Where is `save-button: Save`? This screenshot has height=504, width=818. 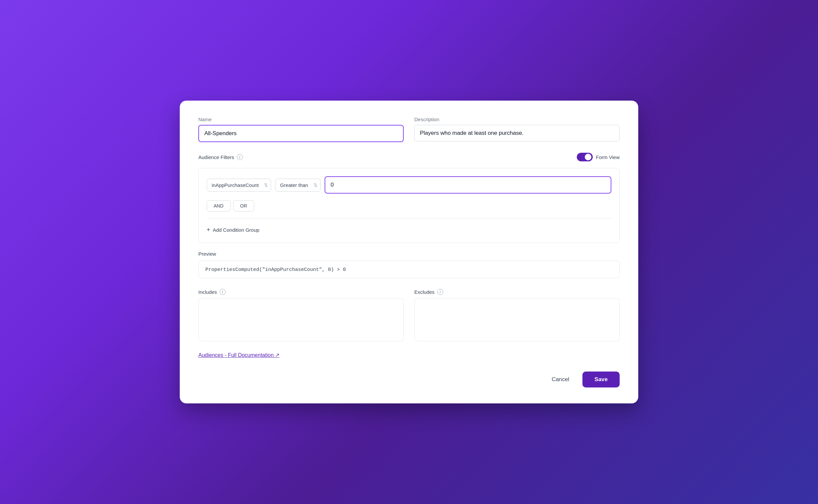 save-button: Save is located at coordinates (601, 379).